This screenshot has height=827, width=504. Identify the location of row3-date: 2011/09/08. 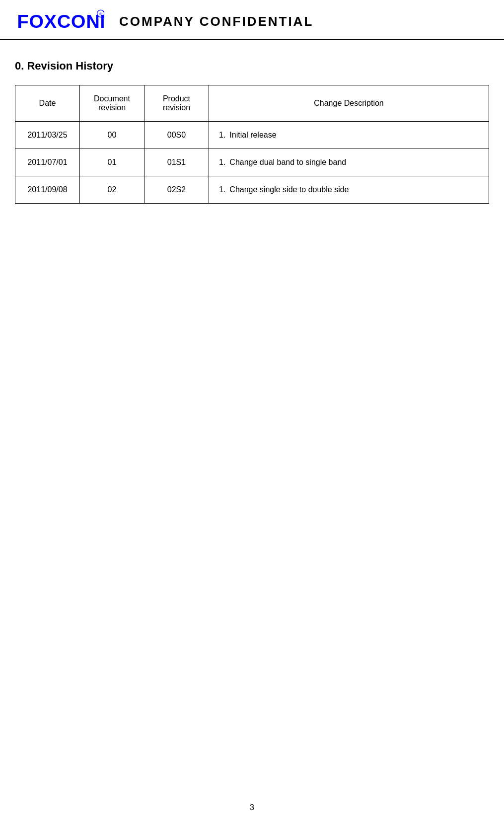
(48, 190).